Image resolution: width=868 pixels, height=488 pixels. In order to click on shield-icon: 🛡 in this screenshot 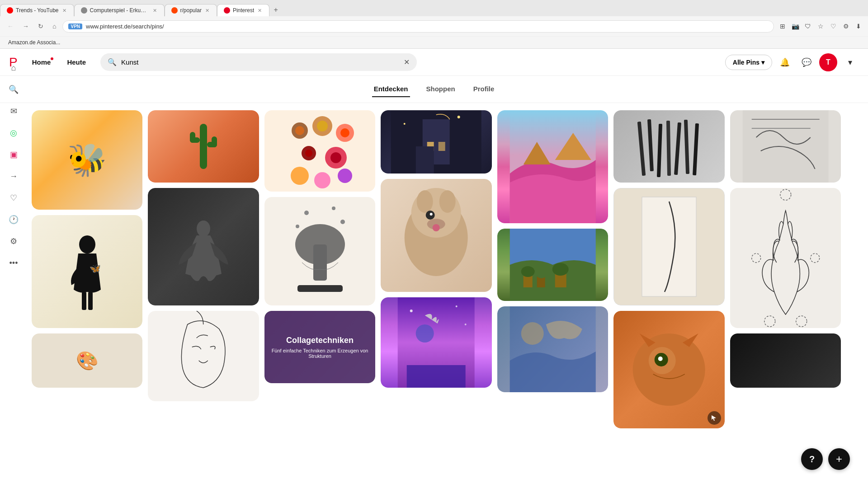, I will do `click(808, 26)`.